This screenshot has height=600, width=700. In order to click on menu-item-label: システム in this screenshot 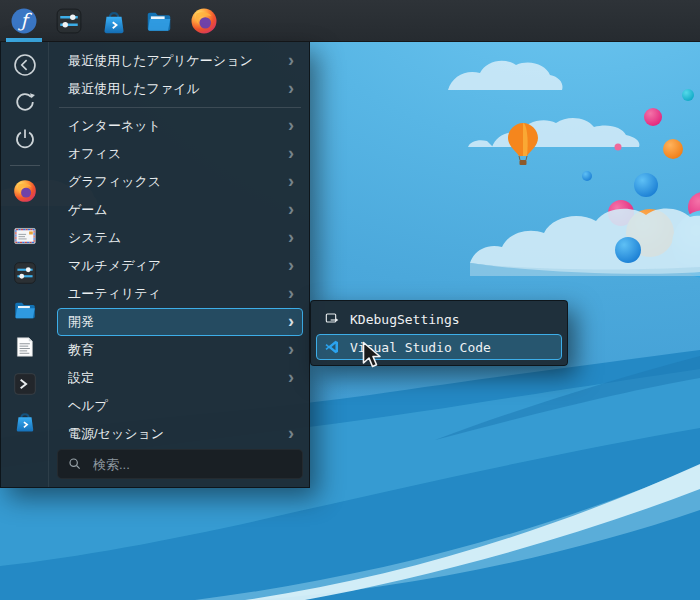, I will do `click(178, 238)`.